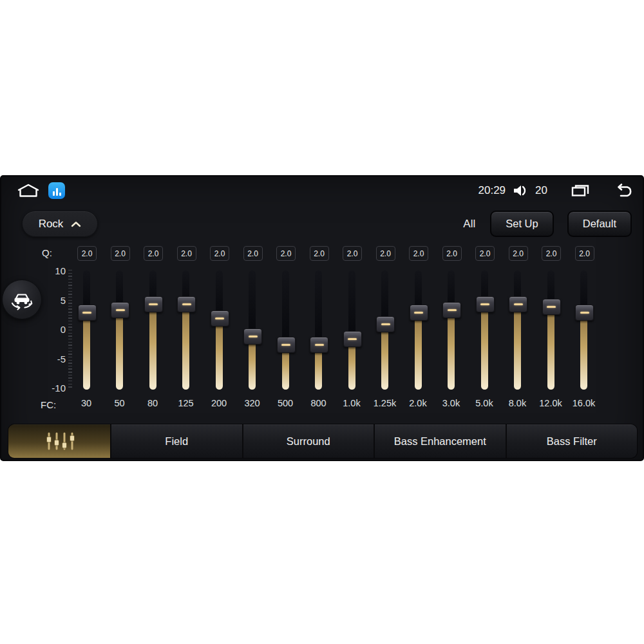  What do you see at coordinates (485, 254) in the screenshot?
I see `q-value-5.0k: 2.0` at bounding box center [485, 254].